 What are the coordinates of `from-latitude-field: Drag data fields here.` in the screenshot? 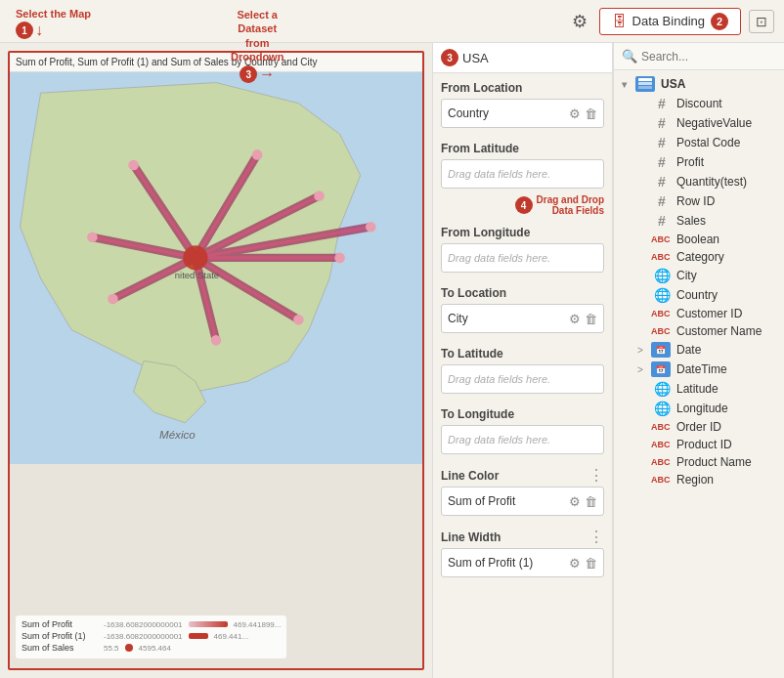 It's located at (522, 174).